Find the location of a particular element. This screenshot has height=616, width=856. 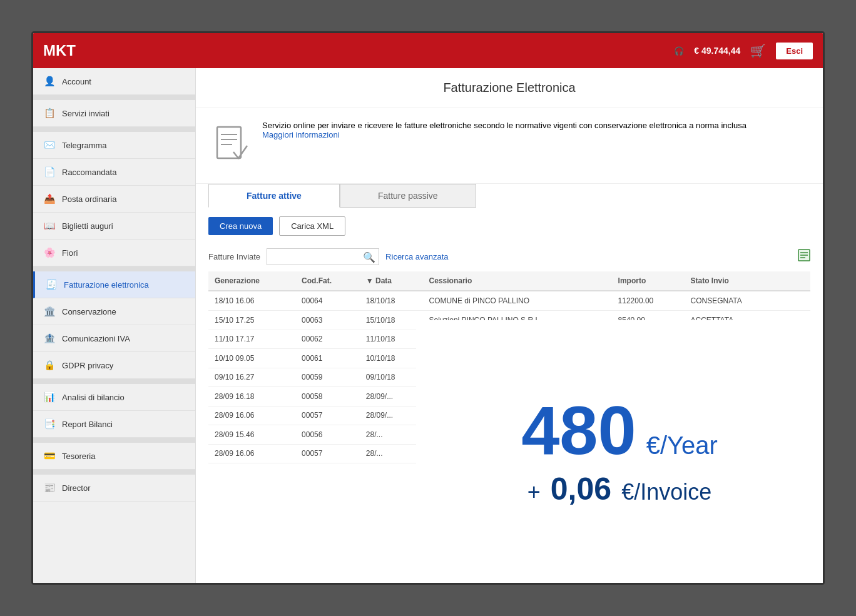

search-input-wrap: 🔍 is located at coordinates (323, 256).